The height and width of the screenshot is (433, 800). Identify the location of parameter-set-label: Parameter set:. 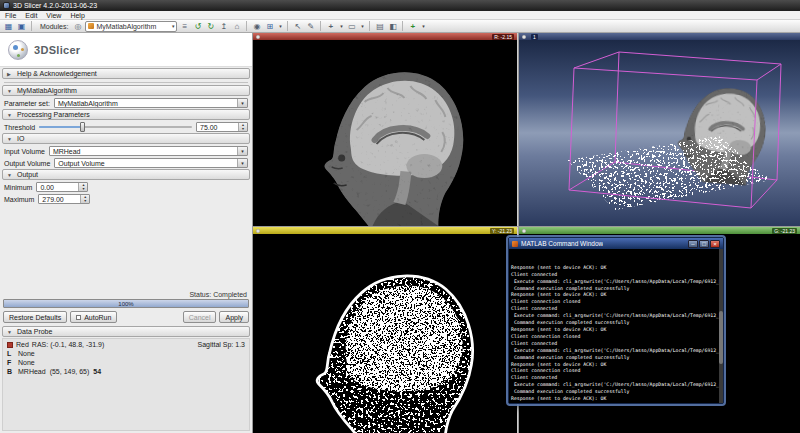
(27, 104).